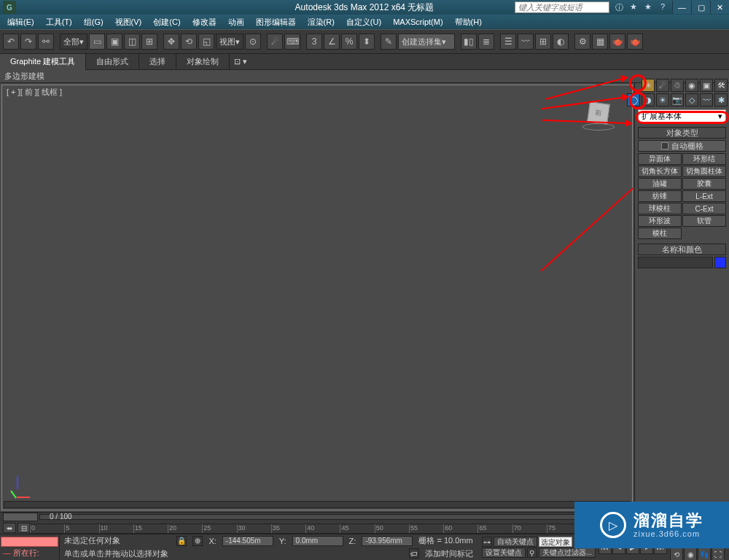 The height and width of the screenshot is (560, 729). Describe the element at coordinates (59, 22) in the screenshot. I see `menu-tools: 工具(T)` at that location.